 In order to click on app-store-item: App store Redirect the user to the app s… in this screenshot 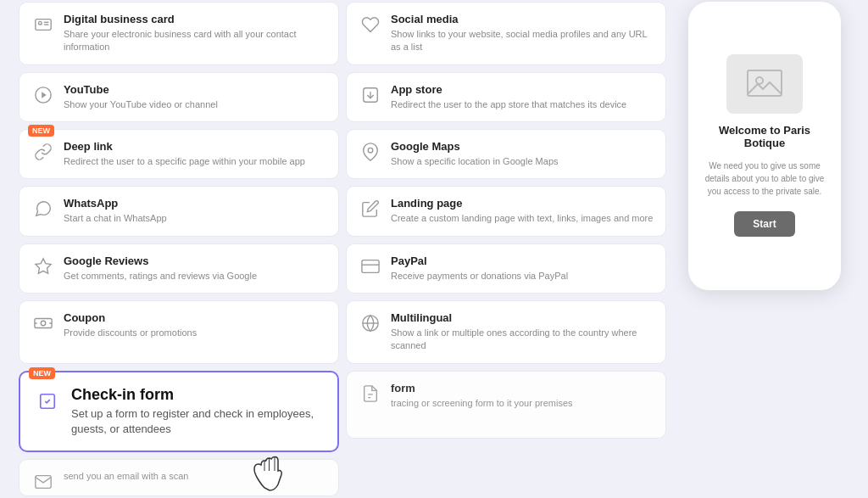, I will do `click(506, 97)`.